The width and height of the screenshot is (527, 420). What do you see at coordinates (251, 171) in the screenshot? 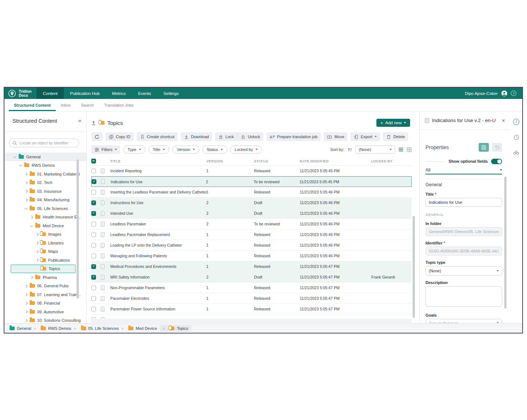
I see `table-row: Incident Reporting 1 Released 11/21/2023…` at bounding box center [251, 171].